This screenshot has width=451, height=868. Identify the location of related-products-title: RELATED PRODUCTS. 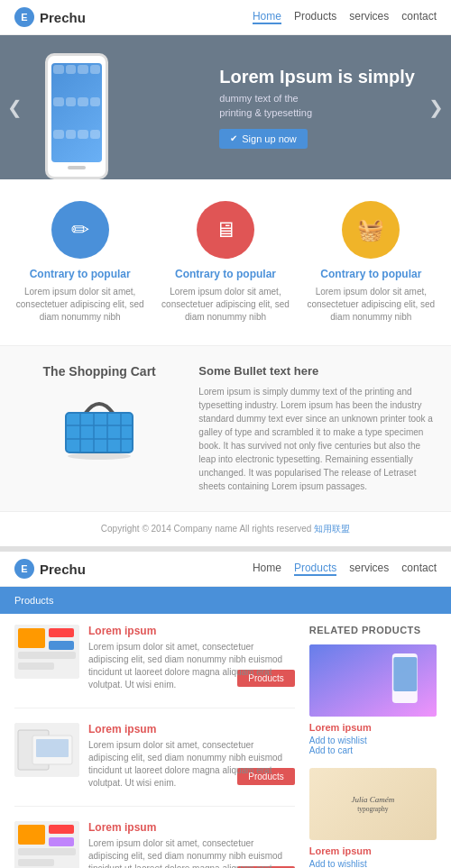
(373, 630).